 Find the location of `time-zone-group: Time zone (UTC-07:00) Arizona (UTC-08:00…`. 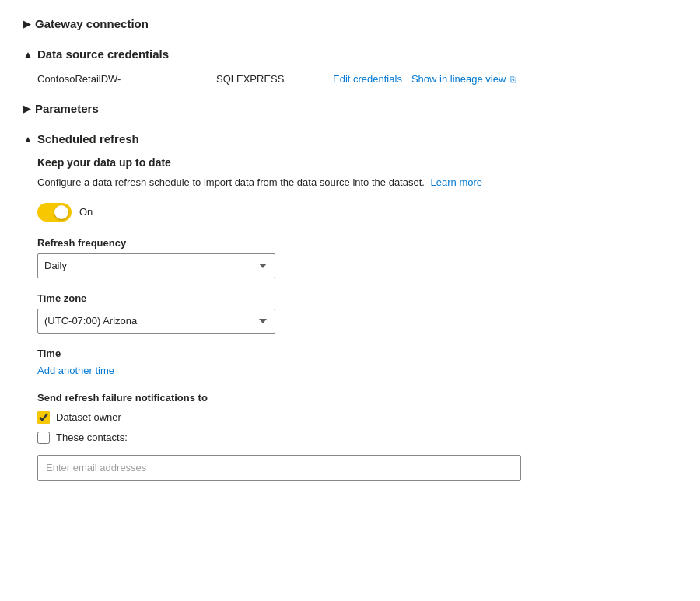

time-zone-group: Time zone (UTC-07:00) Arizona (UTC-08:00… is located at coordinates (357, 313).